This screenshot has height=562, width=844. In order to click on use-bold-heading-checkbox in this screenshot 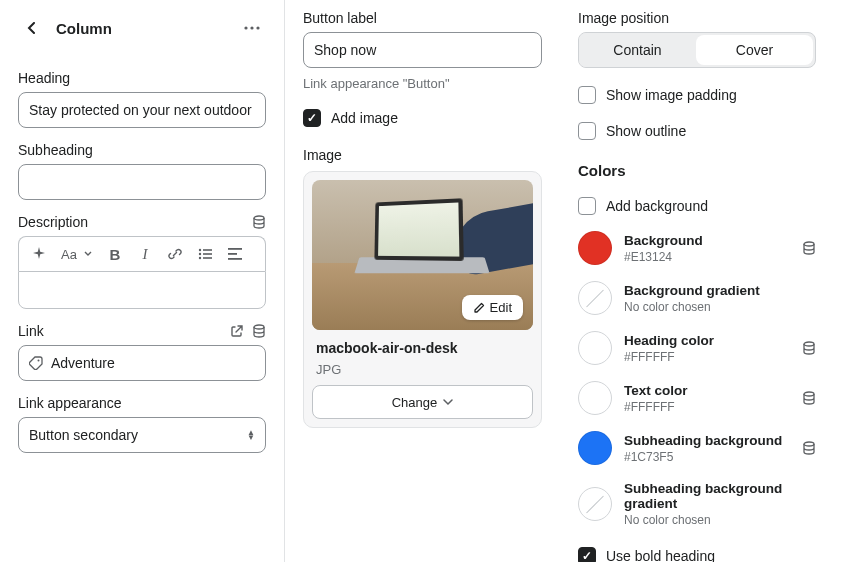, I will do `click(587, 554)`.